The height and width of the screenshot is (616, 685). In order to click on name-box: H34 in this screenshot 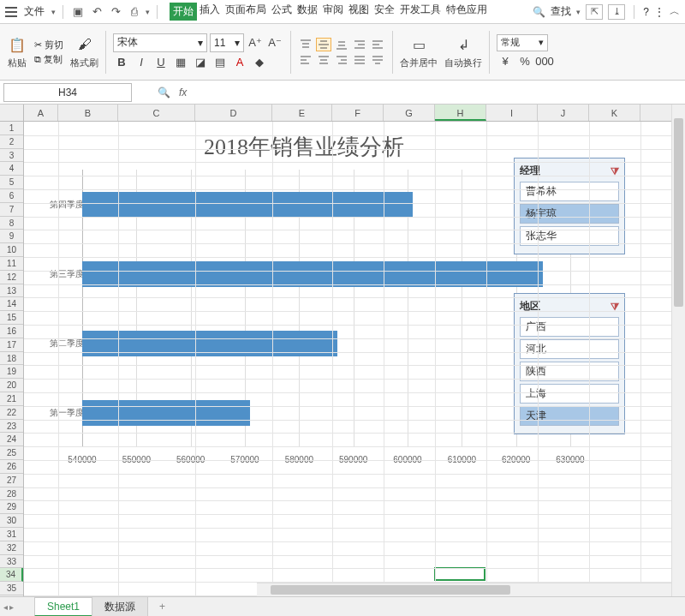, I will do `click(68, 93)`.